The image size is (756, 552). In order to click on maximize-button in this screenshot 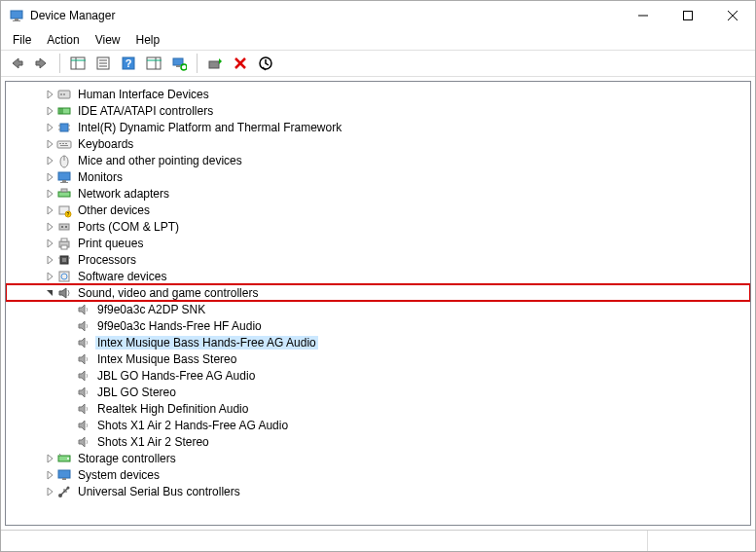, I will do `click(688, 16)`.